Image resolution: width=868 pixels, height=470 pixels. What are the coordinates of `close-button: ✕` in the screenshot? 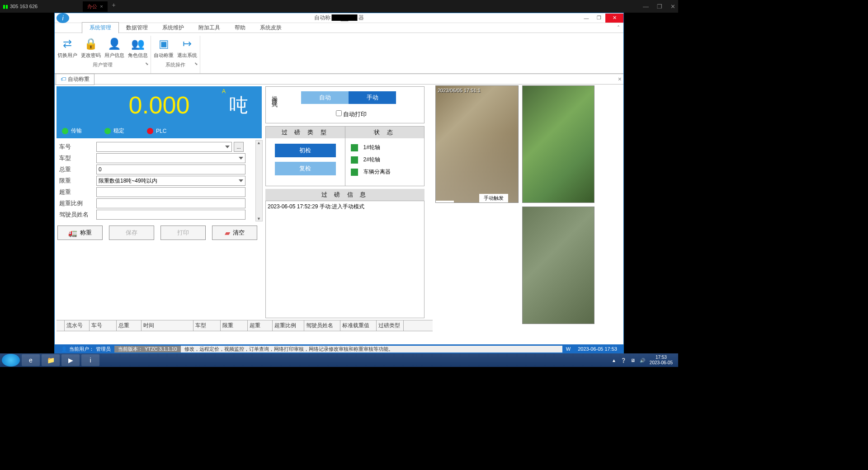 It's located at (614, 18).